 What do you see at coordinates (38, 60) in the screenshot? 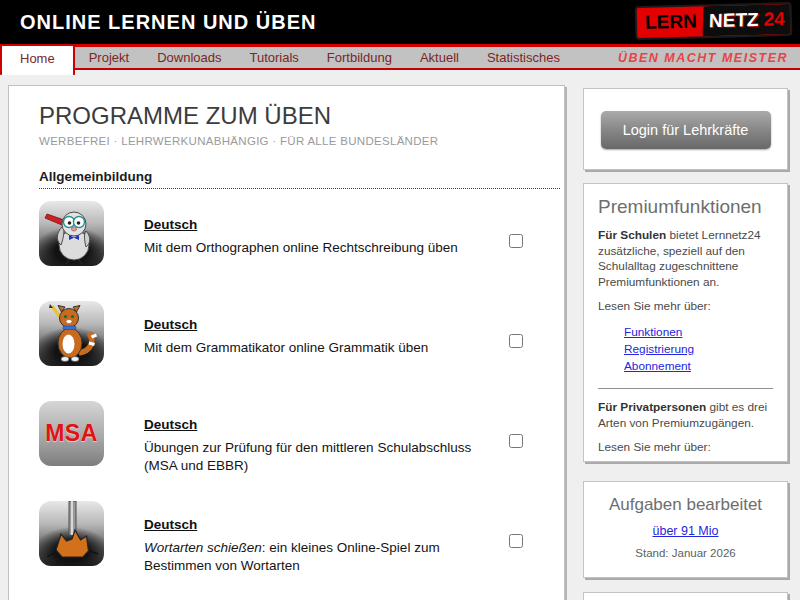
I see `tab-home: Home` at bounding box center [38, 60].